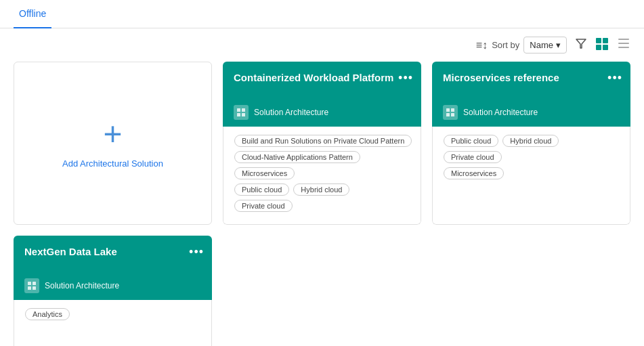 This screenshot has height=346, width=644. I want to click on sort-value: Name, so click(542, 45).